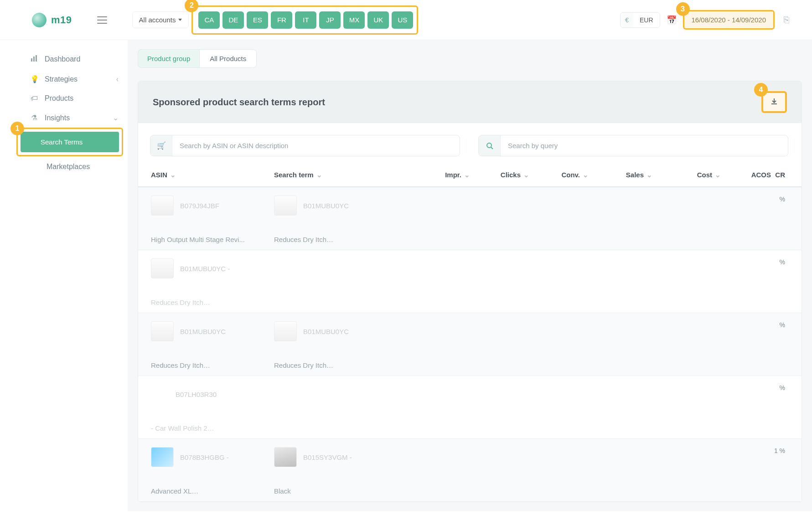  I want to click on currency-code: EUR, so click(646, 20).